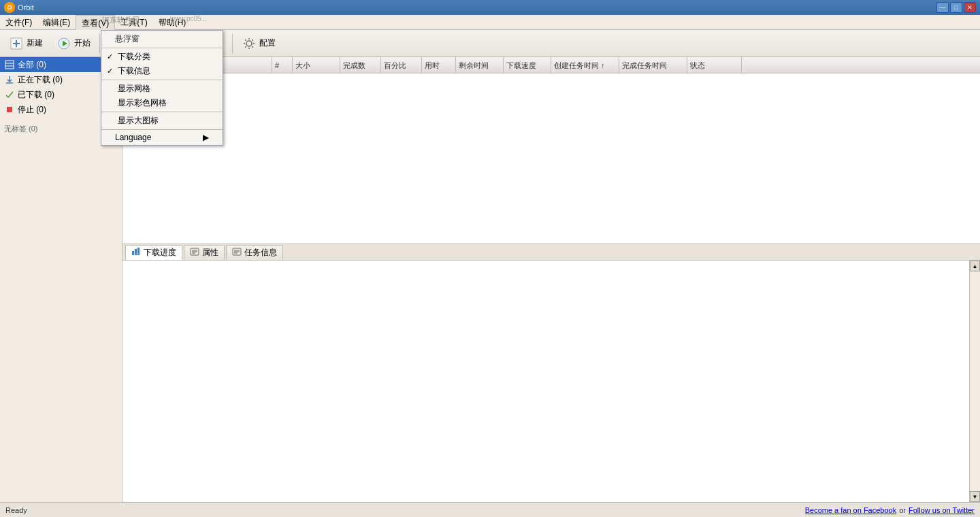 Image resolution: width=980 pixels, height=517 pixels. What do you see at coordinates (19, 22) in the screenshot?
I see `menu-file: 文件(F)` at bounding box center [19, 22].